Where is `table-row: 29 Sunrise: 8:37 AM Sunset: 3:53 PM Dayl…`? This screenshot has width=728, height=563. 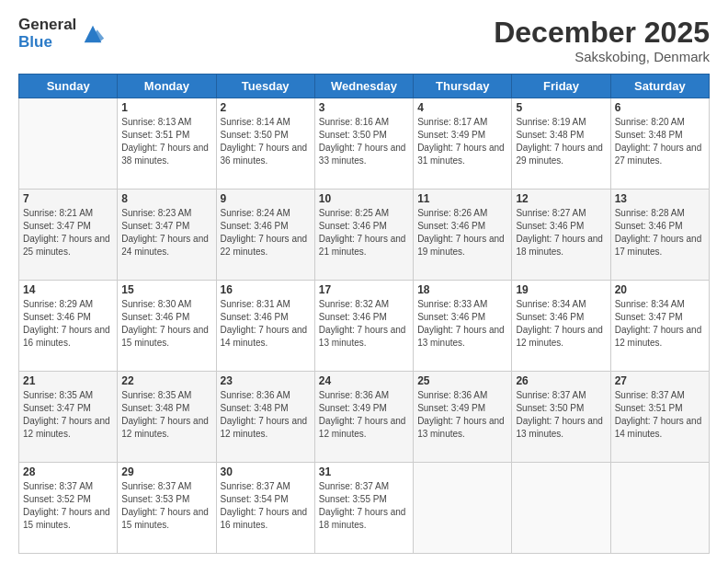 table-row: 29 Sunrise: 8:37 AM Sunset: 3:53 PM Dayl… is located at coordinates (167, 508).